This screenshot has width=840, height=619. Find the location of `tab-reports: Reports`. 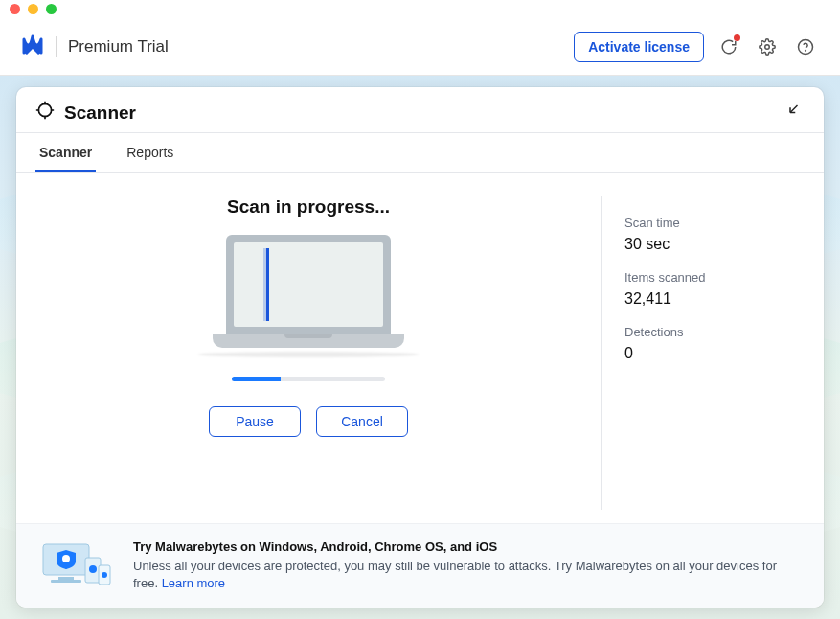

tab-reports: Reports is located at coordinates (149, 153).